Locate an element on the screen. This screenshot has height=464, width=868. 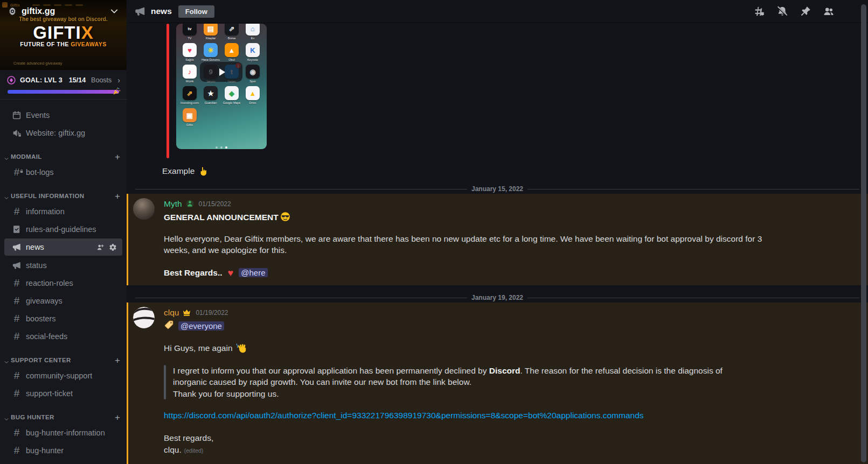
sidebar-item-status: status is located at coordinates (64, 265).